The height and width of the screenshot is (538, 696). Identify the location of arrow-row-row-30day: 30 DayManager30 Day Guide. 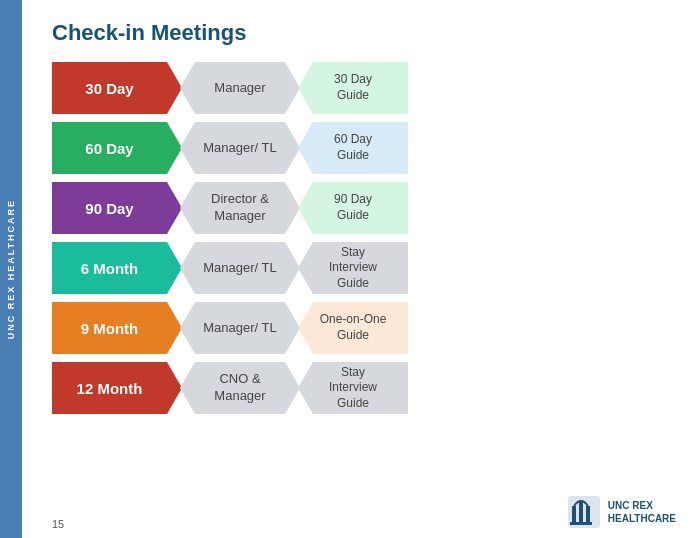
(359, 88).